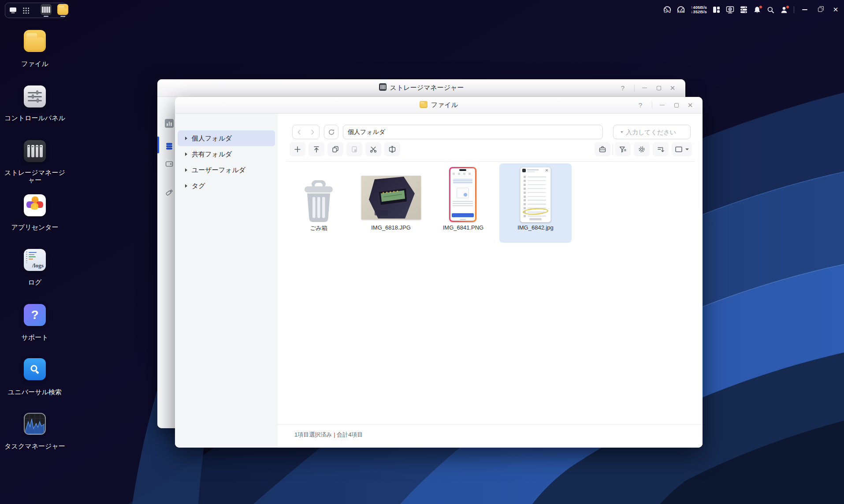  Describe the element at coordinates (784, 10) in the screenshot. I see `user-account-icon` at that location.